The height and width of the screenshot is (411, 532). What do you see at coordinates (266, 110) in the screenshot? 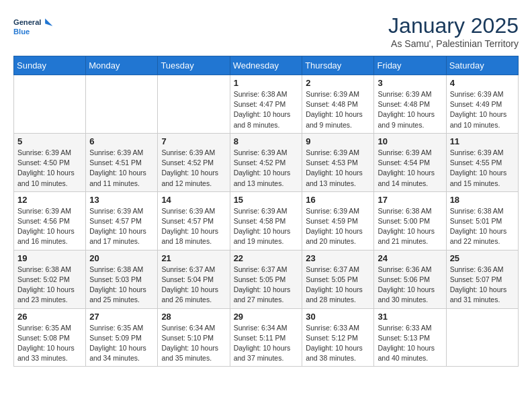
I see `day-info: Sunrise: 6:38 AMSunset: 4:47 PMDaylight:…` at bounding box center [266, 110].